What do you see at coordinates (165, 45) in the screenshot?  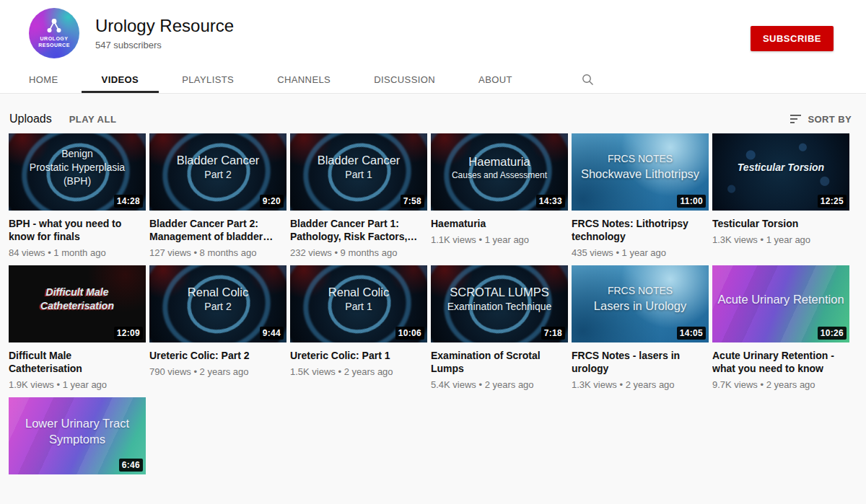 I see `subscriber-count: 547 subscribers` at bounding box center [165, 45].